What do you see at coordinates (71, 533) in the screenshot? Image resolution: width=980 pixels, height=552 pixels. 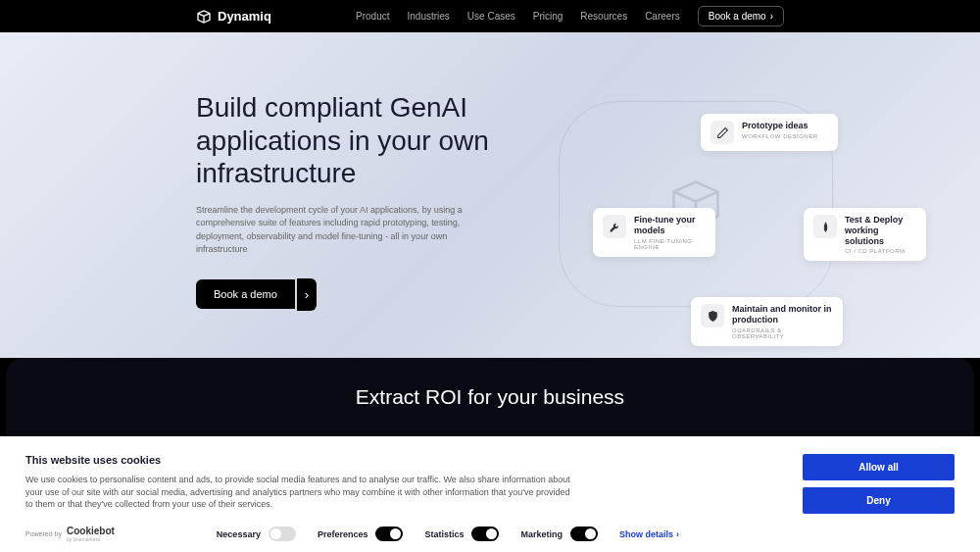 I see `powered-by: Powered by Cookiebot by Usercentrics` at bounding box center [71, 533].